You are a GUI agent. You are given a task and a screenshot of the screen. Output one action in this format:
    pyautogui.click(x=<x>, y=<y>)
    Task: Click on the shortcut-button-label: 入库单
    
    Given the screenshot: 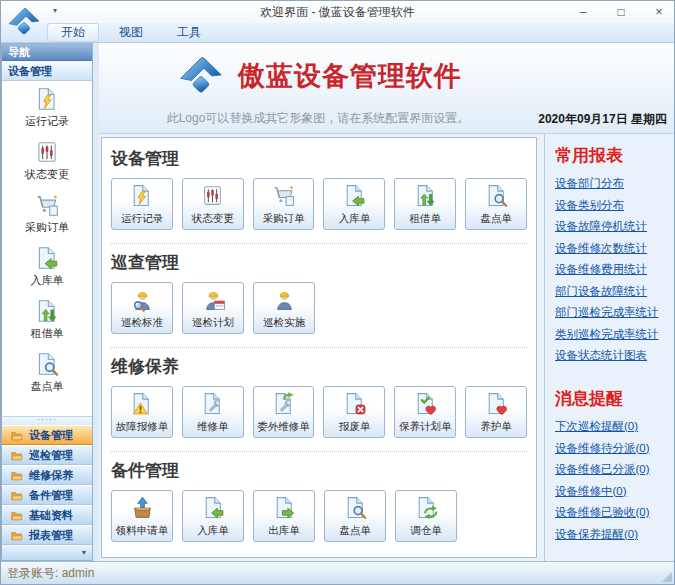 What is the action you would take?
    pyautogui.click(x=355, y=219)
    